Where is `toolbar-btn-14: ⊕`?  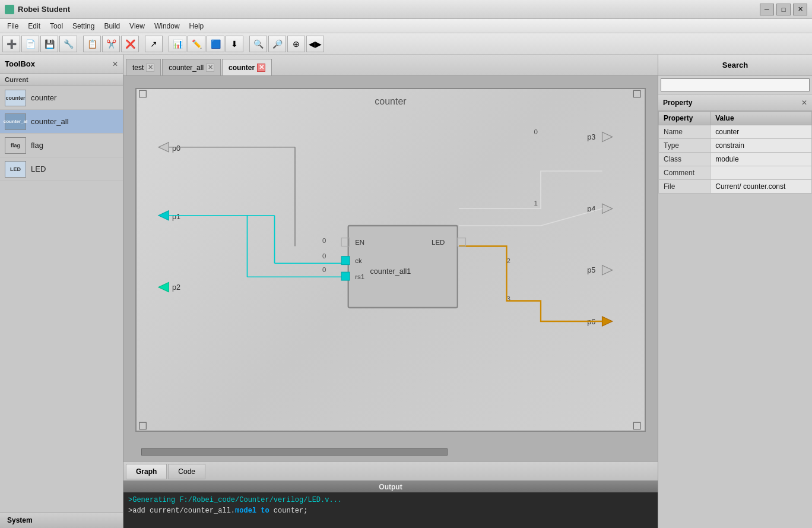 toolbar-btn-14: ⊕ is located at coordinates (296, 44).